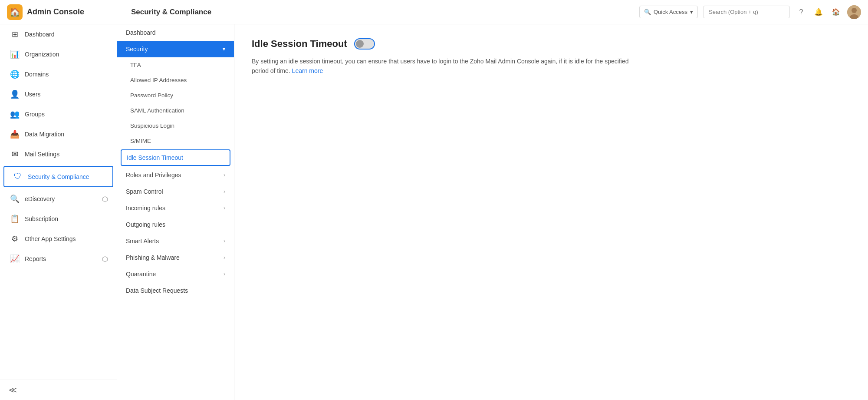  What do you see at coordinates (224, 175) in the screenshot?
I see `roles-arrow-icon: ›` at bounding box center [224, 175].